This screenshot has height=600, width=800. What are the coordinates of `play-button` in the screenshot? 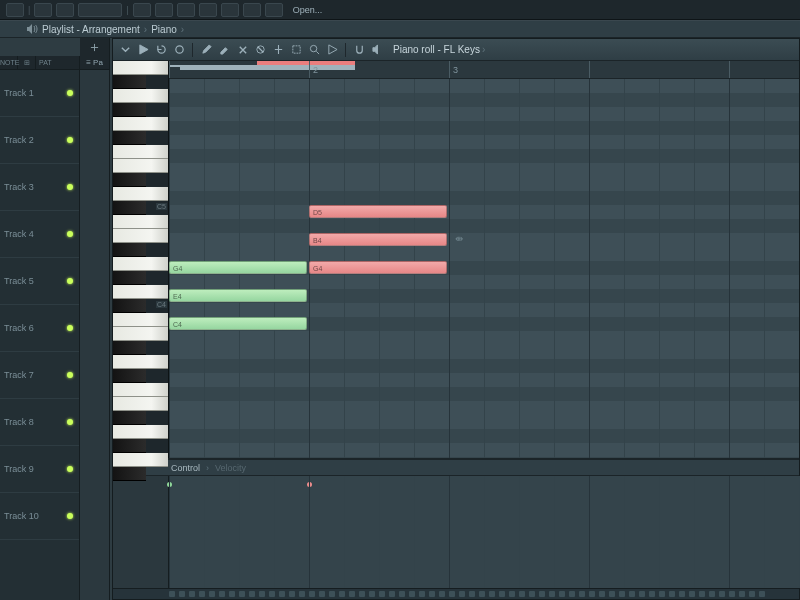 It's located at (143, 50).